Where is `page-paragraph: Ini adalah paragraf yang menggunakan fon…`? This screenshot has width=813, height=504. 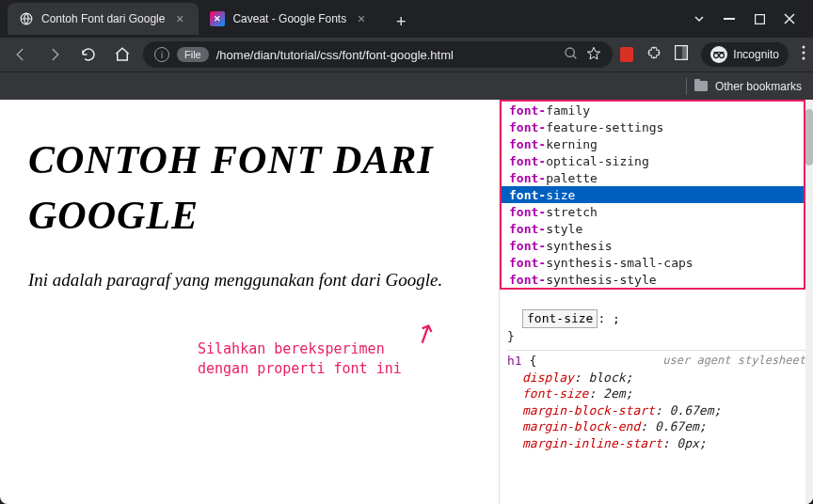
page-paragraph: Ini adalah paragraf yang menggunakan fon… is located at coordinates (249, 280).